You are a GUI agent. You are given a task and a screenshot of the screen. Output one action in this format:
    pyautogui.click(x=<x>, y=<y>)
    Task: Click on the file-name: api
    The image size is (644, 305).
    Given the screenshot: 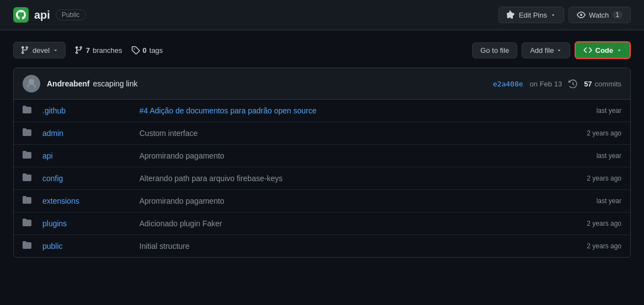 What is the action you would take?
    pyautogui.click(x=86, y=156)
    